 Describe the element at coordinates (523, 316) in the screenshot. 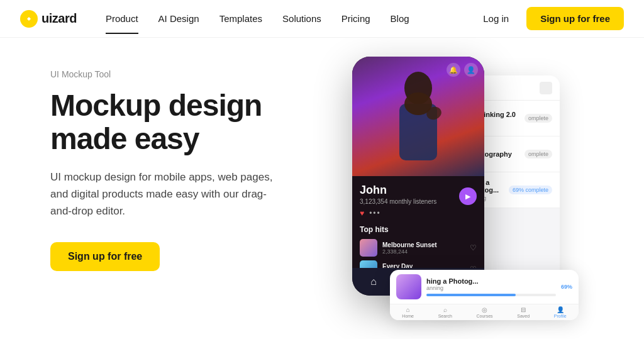

I see `bottom-saved-label: Saved` at that location.